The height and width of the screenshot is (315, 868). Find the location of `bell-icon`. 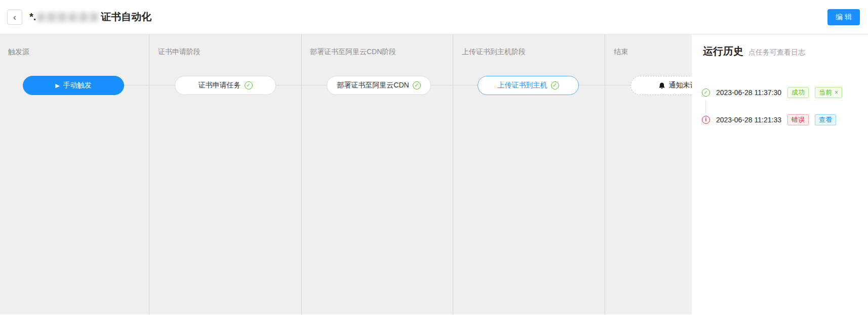

bell-icon is located at coordinates (662, 86).